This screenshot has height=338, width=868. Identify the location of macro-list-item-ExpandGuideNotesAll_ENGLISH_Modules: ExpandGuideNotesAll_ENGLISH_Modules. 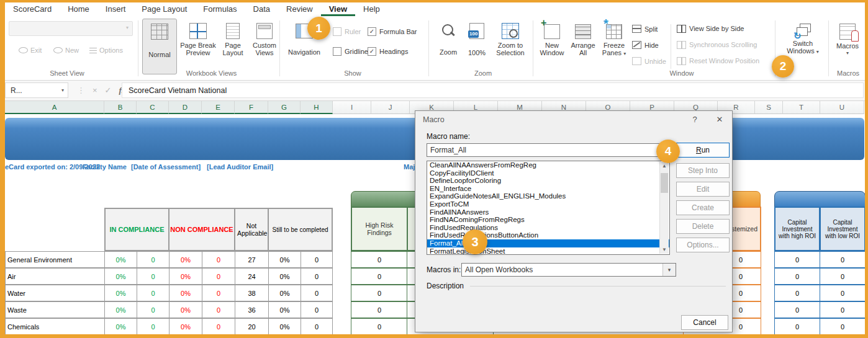
(548, 196).